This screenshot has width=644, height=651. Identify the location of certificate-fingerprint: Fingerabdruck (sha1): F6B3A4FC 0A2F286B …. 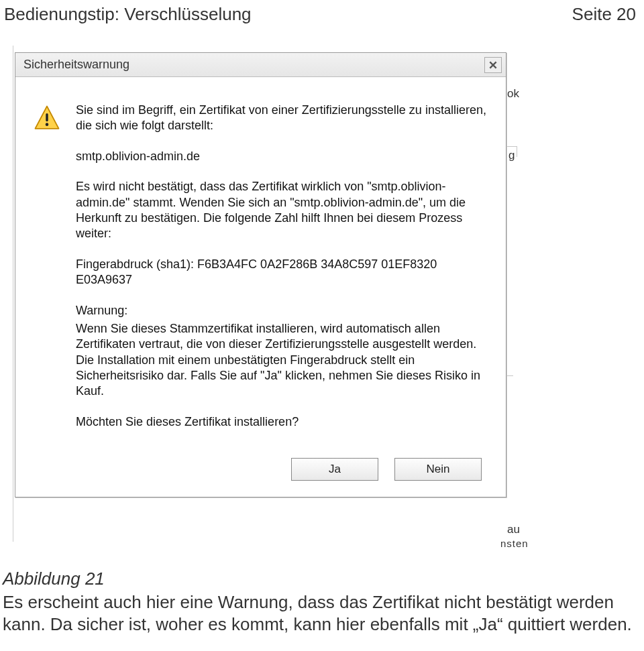
(284, 272).